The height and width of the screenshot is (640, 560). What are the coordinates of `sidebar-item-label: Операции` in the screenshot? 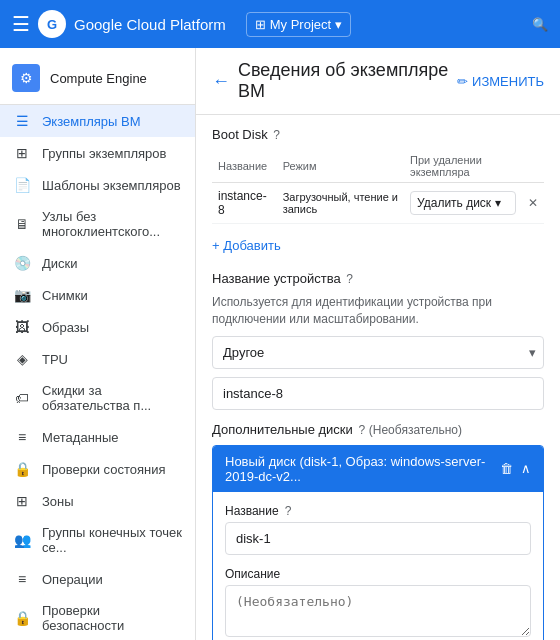 It's located at (72, 580).